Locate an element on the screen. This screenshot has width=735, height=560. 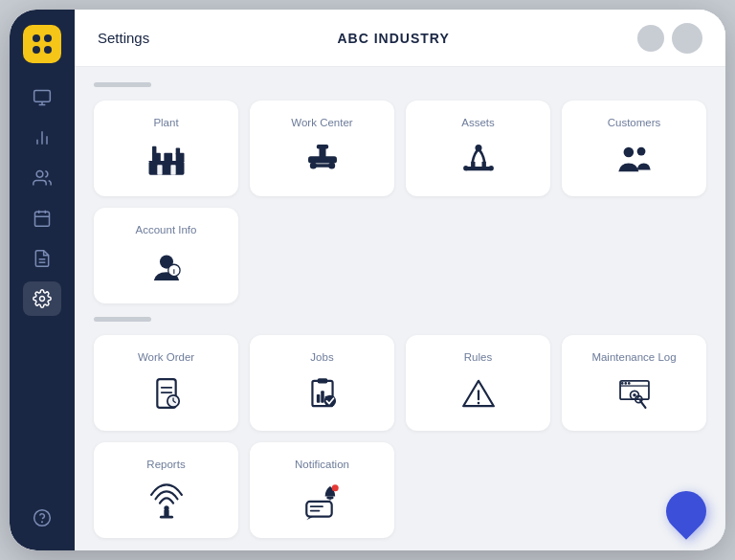
assets-card: Assets is located at coordinates (479, 148).